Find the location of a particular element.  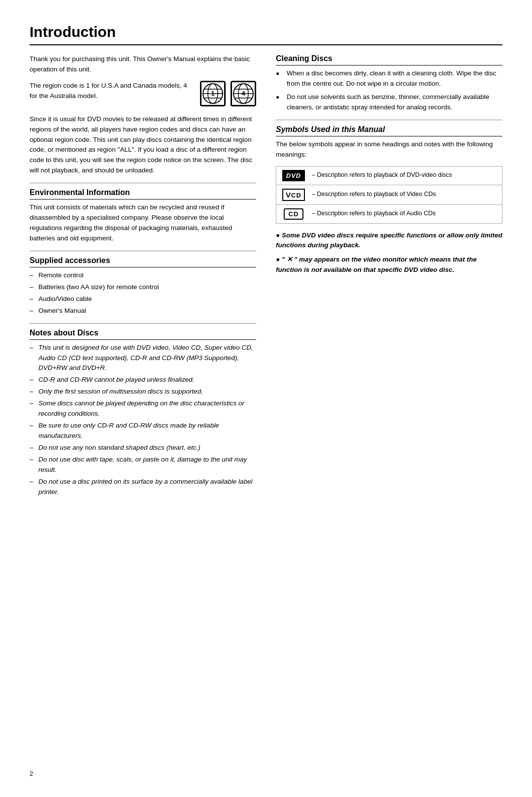

dvd-badge: DVD is located at coordinates (294, 175).